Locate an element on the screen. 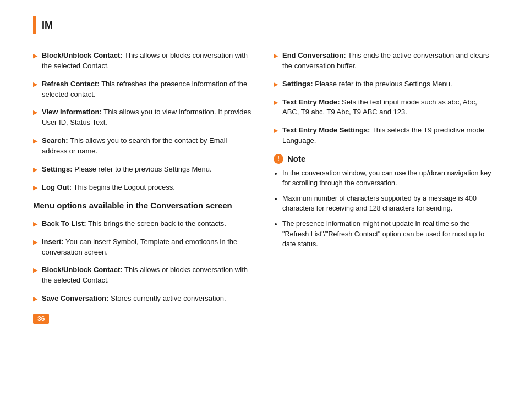 The image size is (525, 420). note-section: ! Note In the conversation window, you c… is located at coordinates (383, 201).